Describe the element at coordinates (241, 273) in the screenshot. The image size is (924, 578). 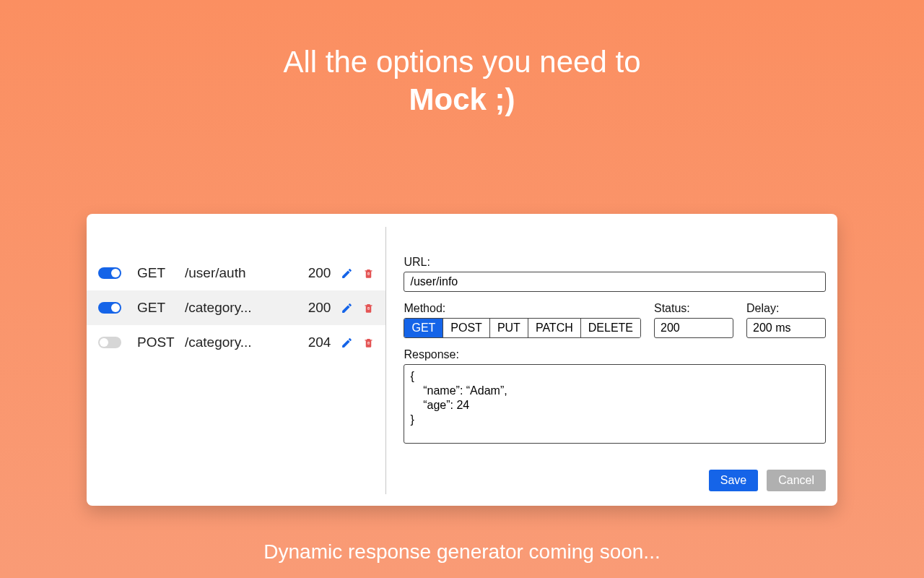
I see `mock-path: /user/auth` at that location.